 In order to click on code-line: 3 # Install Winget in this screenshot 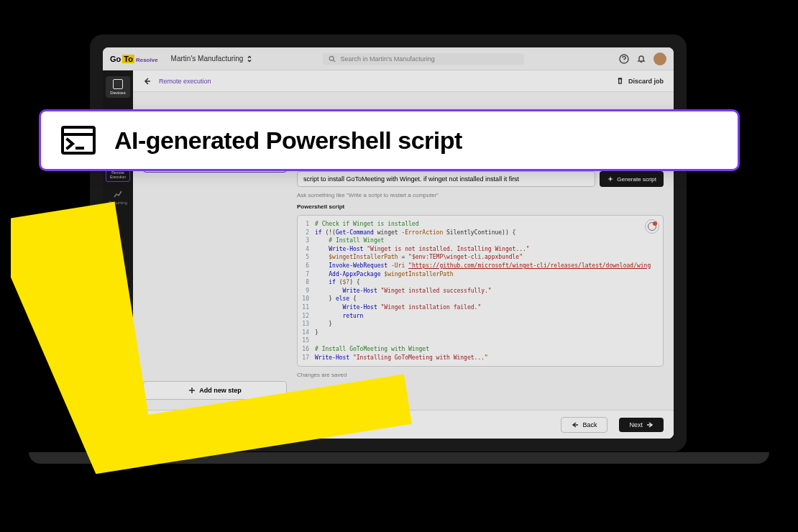, I will do `click(480, 241)`.